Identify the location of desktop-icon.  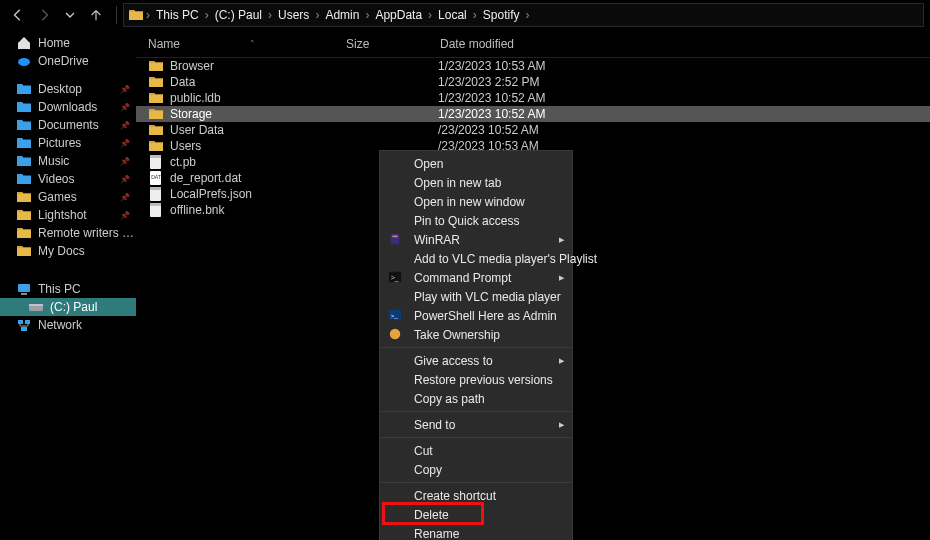
(24, 89).